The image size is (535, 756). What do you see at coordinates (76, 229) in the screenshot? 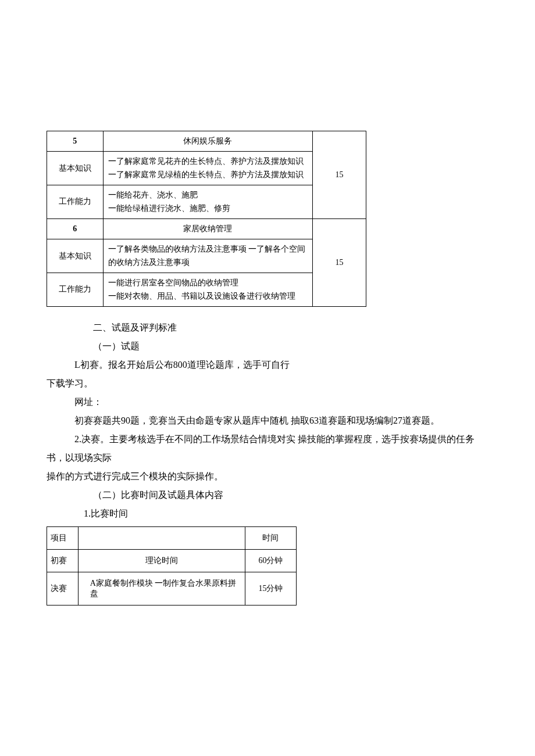
I see `section-number: 6` at bounding box center [76, 229].